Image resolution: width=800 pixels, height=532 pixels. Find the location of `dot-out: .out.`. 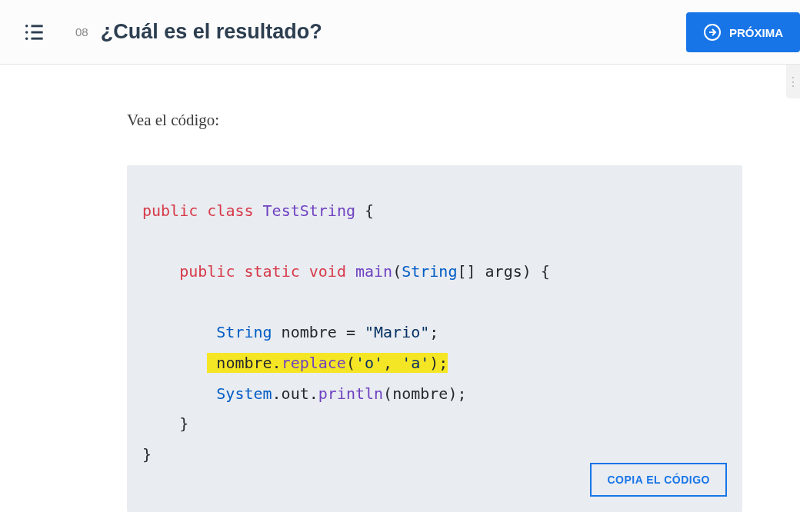

dot-out: .out. is located at coordinates (295, 394).